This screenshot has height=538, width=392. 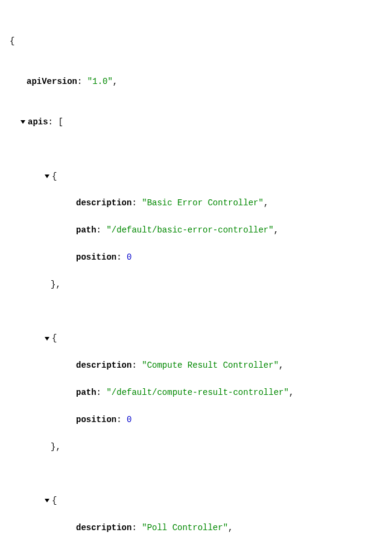 What do you see at coordinates (196, 122) in the screenshot?
I see `apis-row: apis: [` at bounding box center [196, 122].